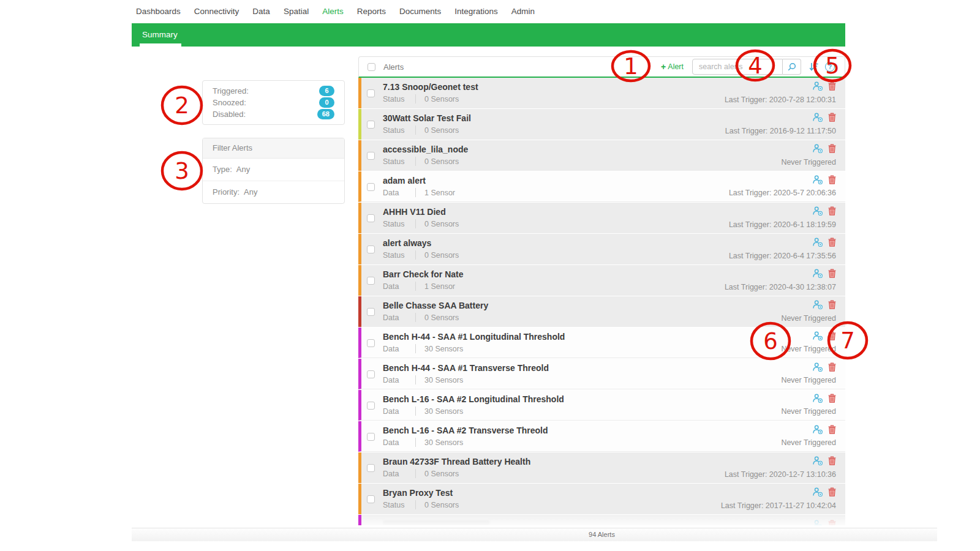 The height and width of the screenshot is (551, 980). I want to click on trash-icon, so click(832, 460).